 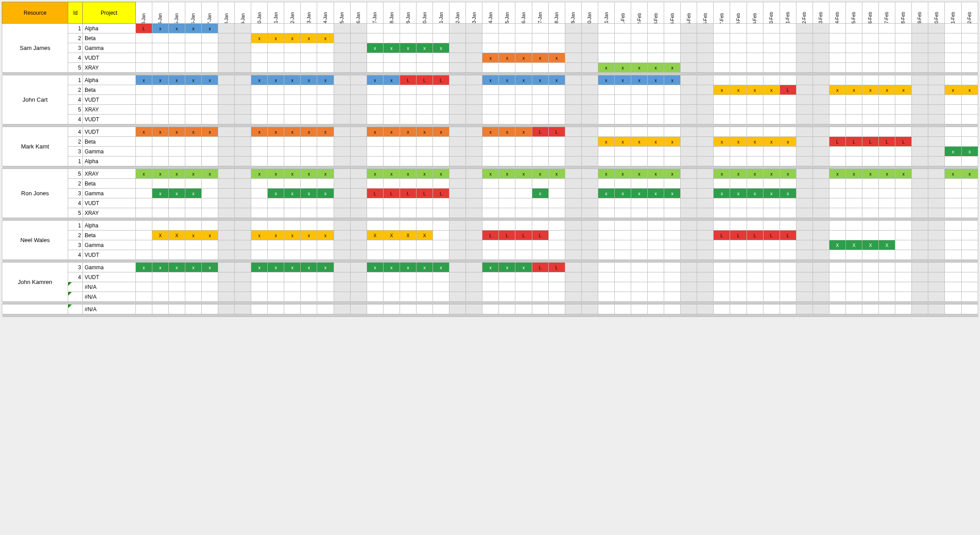 What do you see at coordinates (35, 48) in the screenshot?
I see `resource-name-cell: Sam James` at bounding box center [35, 48].